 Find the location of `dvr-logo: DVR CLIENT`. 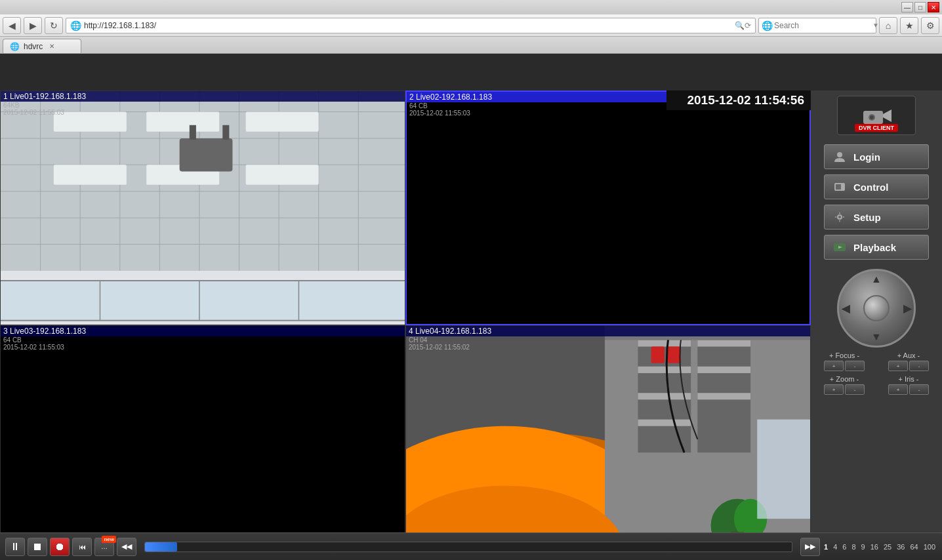

dvr-logo: DVR CLIENT is located at coordinates (876, 115).